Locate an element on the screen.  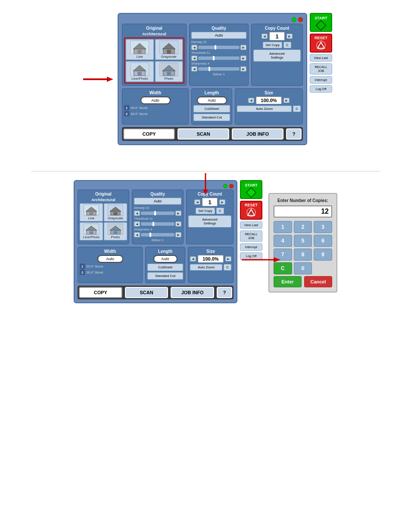
jobinfo-nav-btn-top: JOB INFO is located at coordinates (258, 134).